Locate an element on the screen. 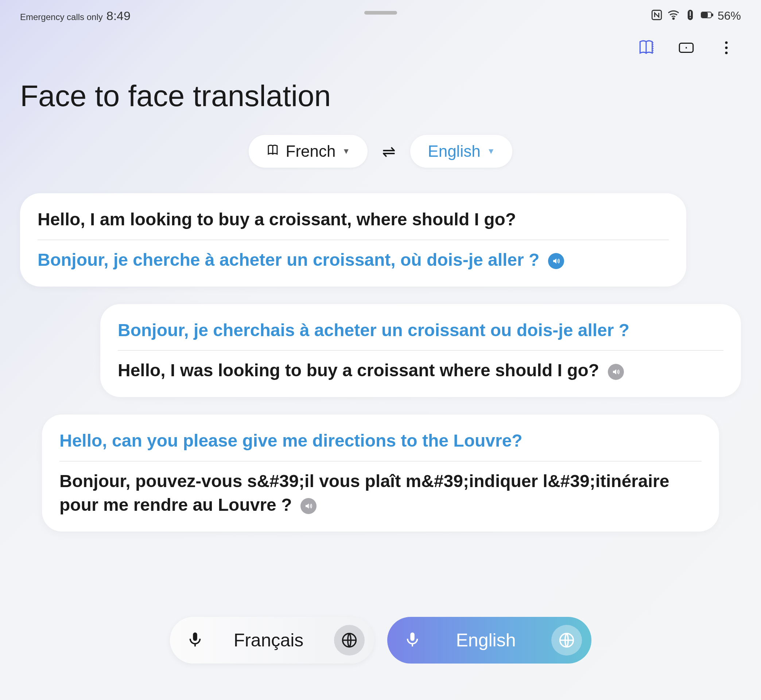 The image size is (761, 700). target-language-selector: English ▼ is located at coordinates (461, 152).